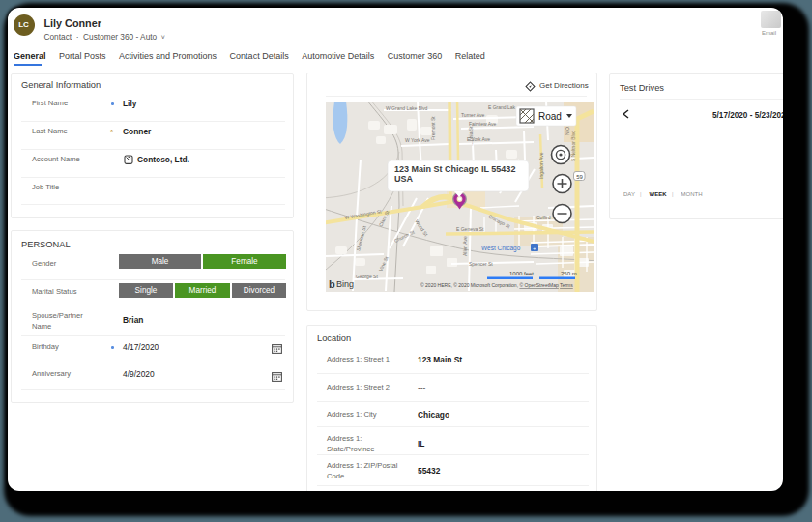 The width and height of the screenshot is (812, 522). Describe the element at coordinates (497, 285) in the screenshot. I see `svg-text:© 2020 HERE, © 2020 Microsoft: © 2020 HERE, © 2020 Microsoft Corporatio…` at that location.